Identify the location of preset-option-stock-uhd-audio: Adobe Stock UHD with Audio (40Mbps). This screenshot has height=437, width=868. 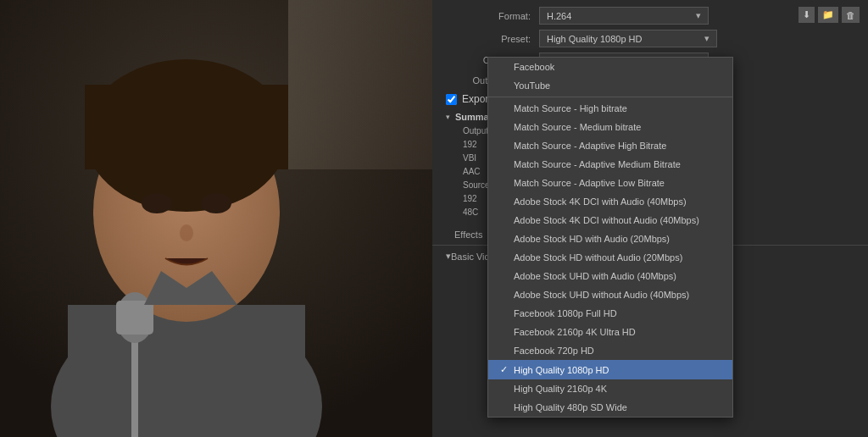
(610, 276).